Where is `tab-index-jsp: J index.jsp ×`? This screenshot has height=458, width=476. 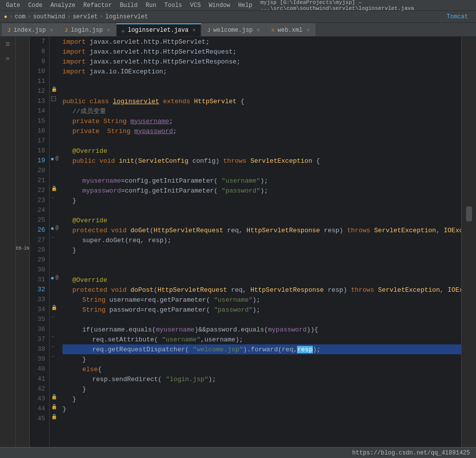 tab-index-jsp: J index.jsp × is located at coordinates (30, 30).